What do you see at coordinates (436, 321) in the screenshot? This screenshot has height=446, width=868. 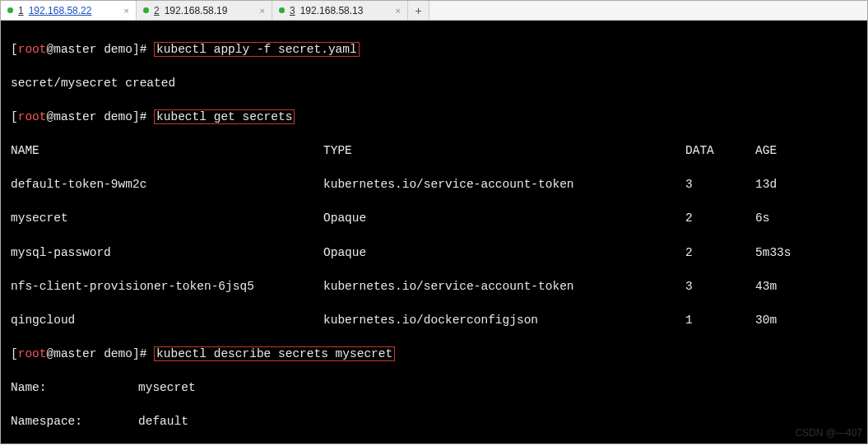 I see `table-row: qingcloudkubernetes.io/dockerconfigjson1…` at bounding box center [436, 321].